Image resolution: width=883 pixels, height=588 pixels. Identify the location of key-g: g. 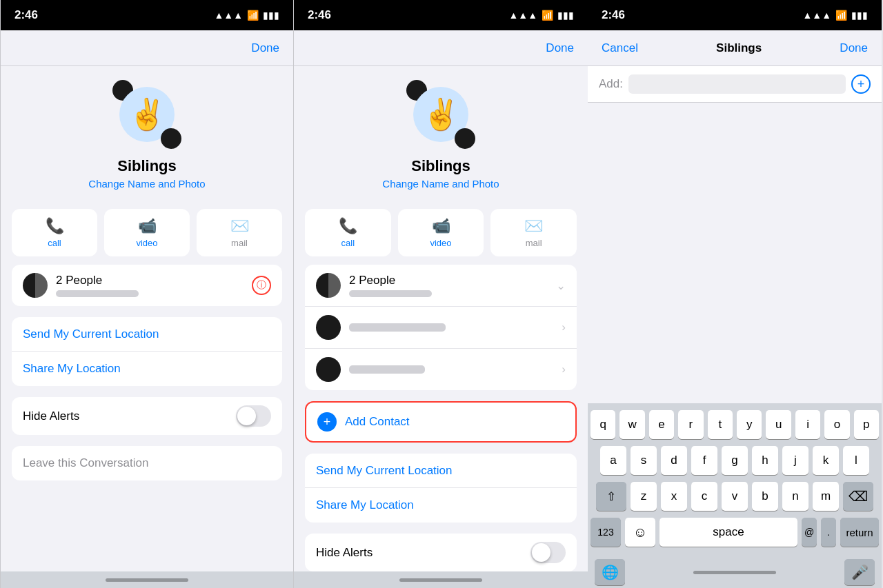
(735, 460).